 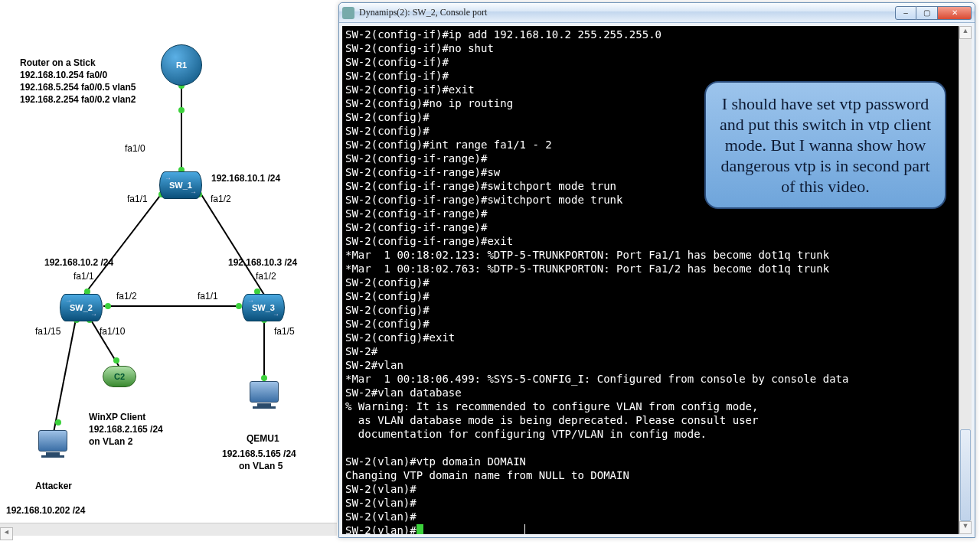 What do you see at coordinates (181, 185) in the screenshot?
I see `node-label: SW_1` at bounding box center [181, 185].